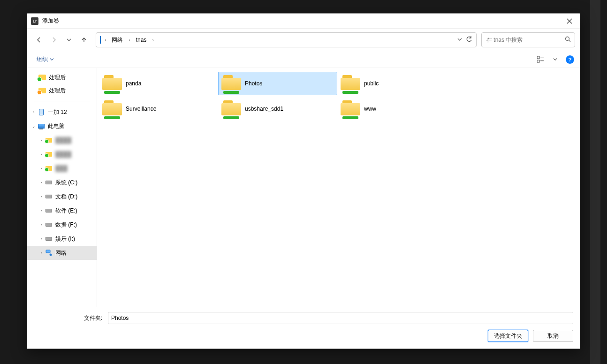  I want to click on folder-item: public, so click(397, 83).